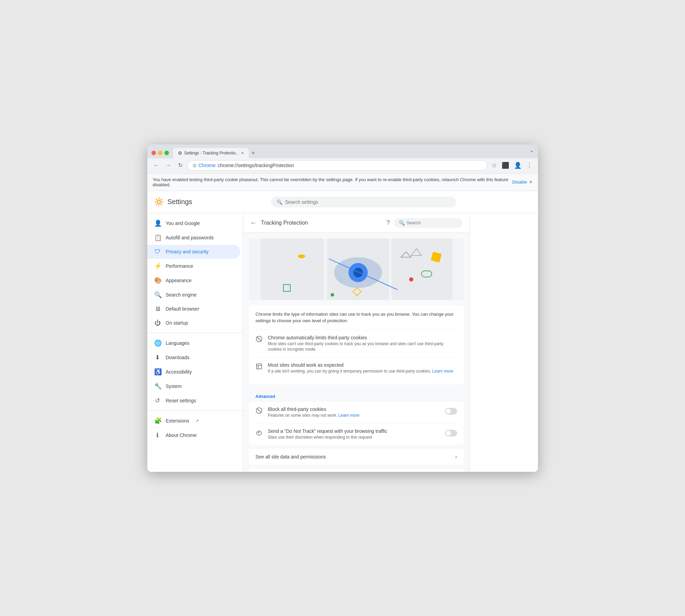 The width and height of the screenshot is (685, 616). Describe the element at coordinates (451, 433) in the screenshot. I see `dnt-toggle` at that location.